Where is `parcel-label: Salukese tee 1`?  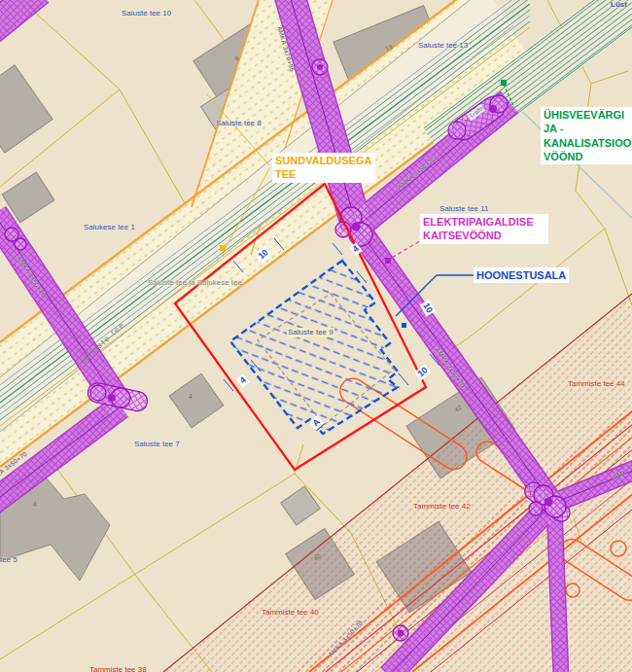
parcel-label: Salukese tee 1 is located at coordinates (109, 228).